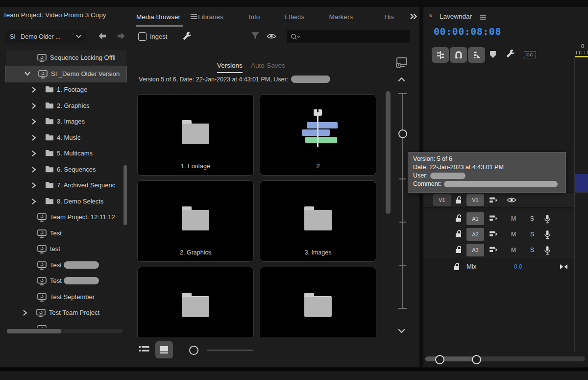 Image resolution: width=588 pixels, height=380 pixels. I want to click on close-panel-button: ×, so click(431, 16).